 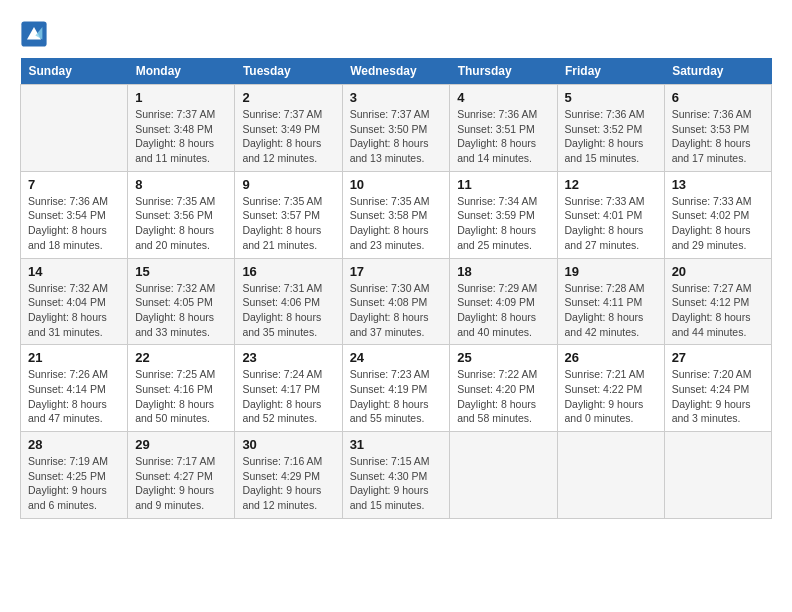 I want to click on day-number: 20, so click(x=718, y=272).